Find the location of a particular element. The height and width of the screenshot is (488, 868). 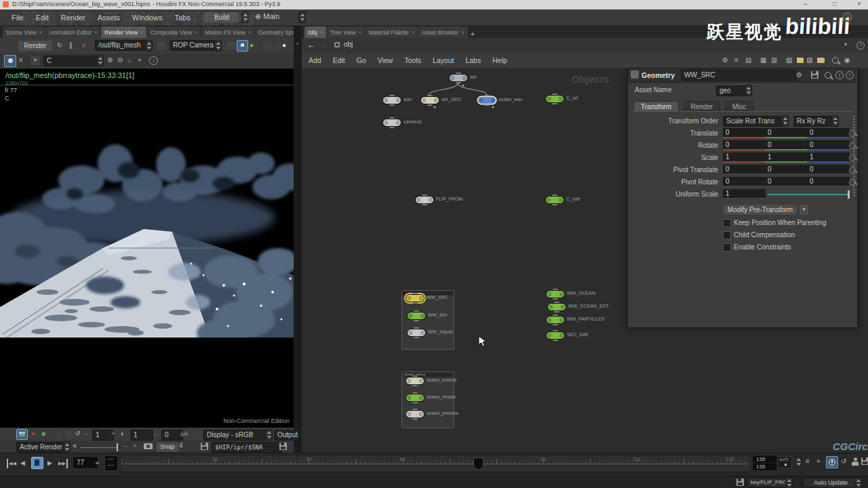

maximize-button: □ is located at coordinates (834, 4).